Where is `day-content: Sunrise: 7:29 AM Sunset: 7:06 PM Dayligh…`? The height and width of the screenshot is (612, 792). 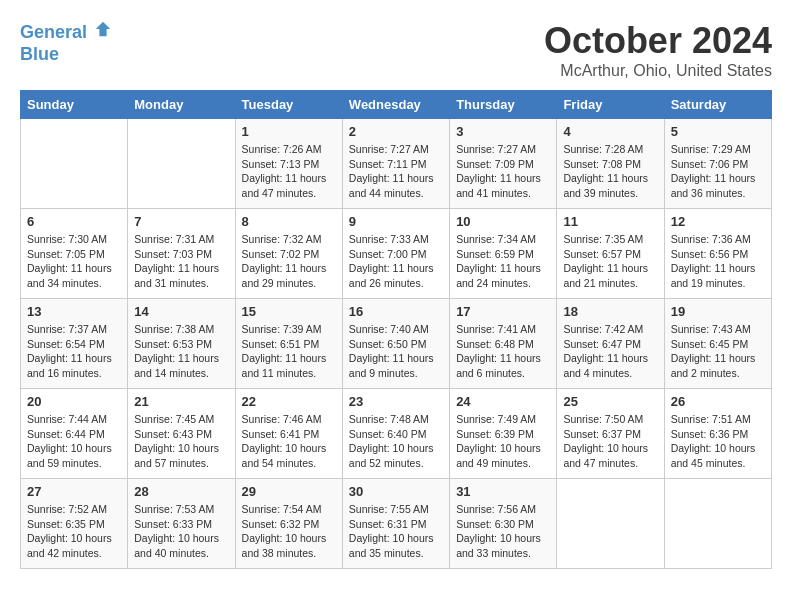 day-content: Sunrise: 7:29 AM Sunset: 7:06 PM Dayligh… is located at coordinates (718, 172).